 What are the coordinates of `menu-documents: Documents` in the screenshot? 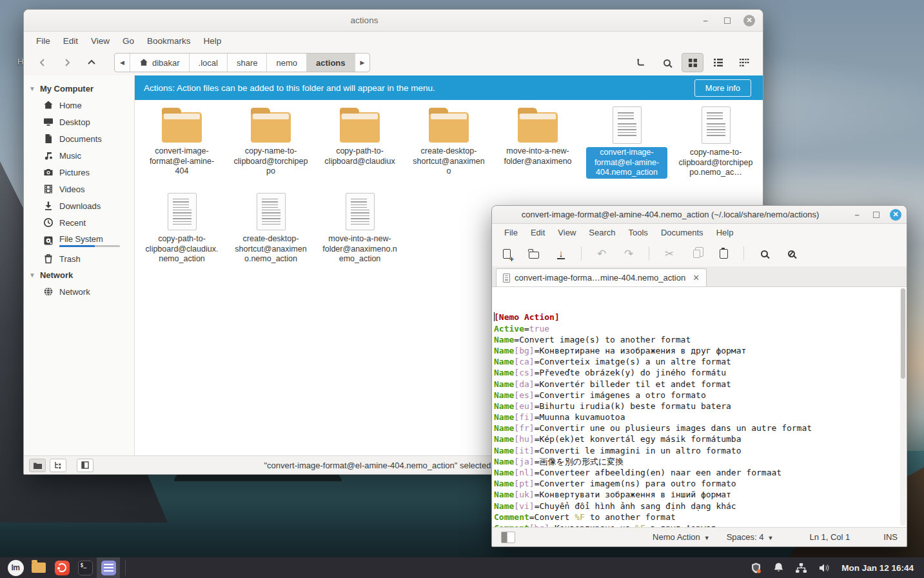 It's located at (682, 232).